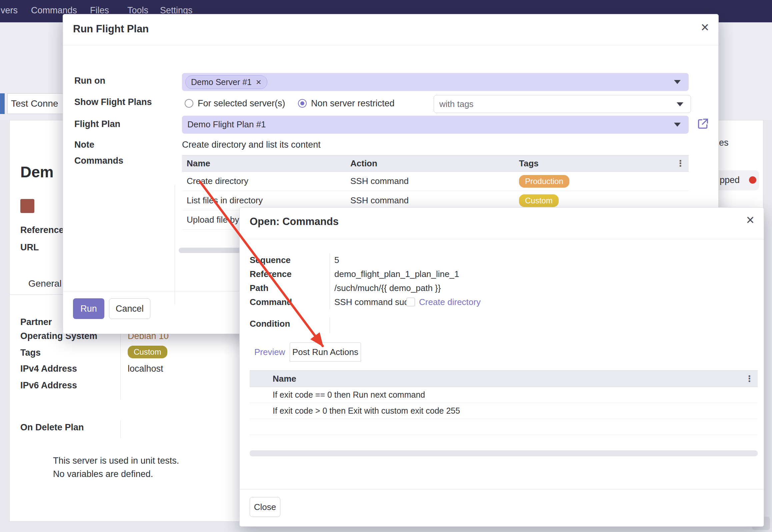 The width and height of the screenshot is (772, 532). What do you see at coordinates (97, 124) in the screenshot?
I see `flight-plan-label: Flight Plan` at bounding box center [97, 124].